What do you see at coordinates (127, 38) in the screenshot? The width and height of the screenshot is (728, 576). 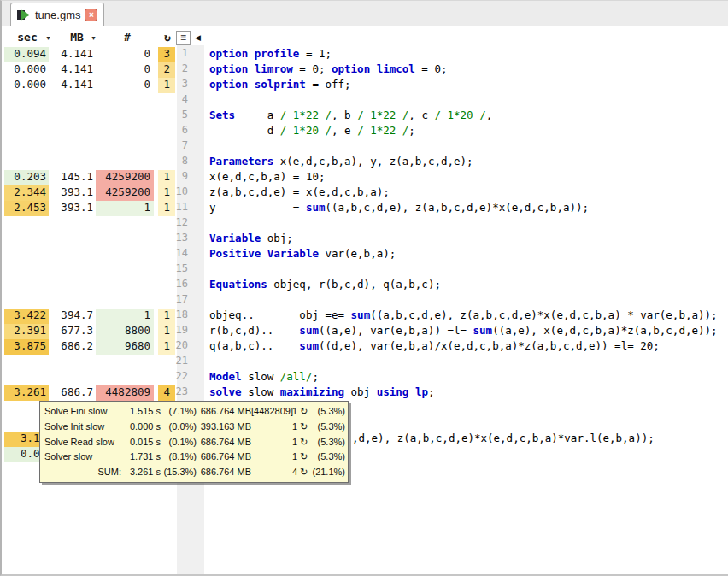 I see `column-header-count: #` at bounding box center [127, 38].